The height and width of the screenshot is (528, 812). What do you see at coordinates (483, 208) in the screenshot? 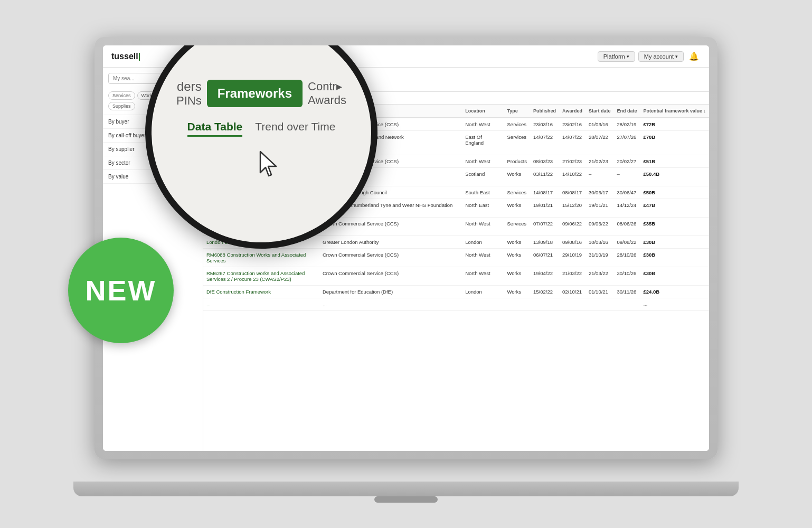
I see `table-cell: North East` at bounding box center [483, 208].